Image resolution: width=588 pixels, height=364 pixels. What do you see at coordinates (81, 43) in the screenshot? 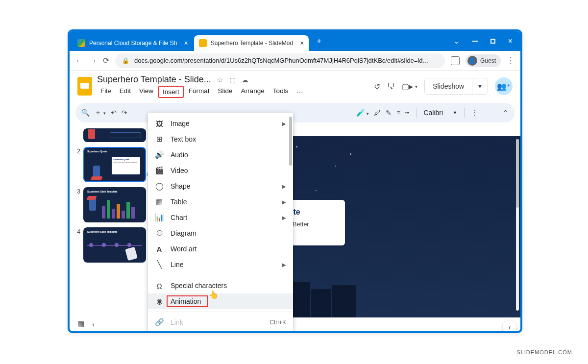
I see `drive-icon` at bounding box center [81, 43].